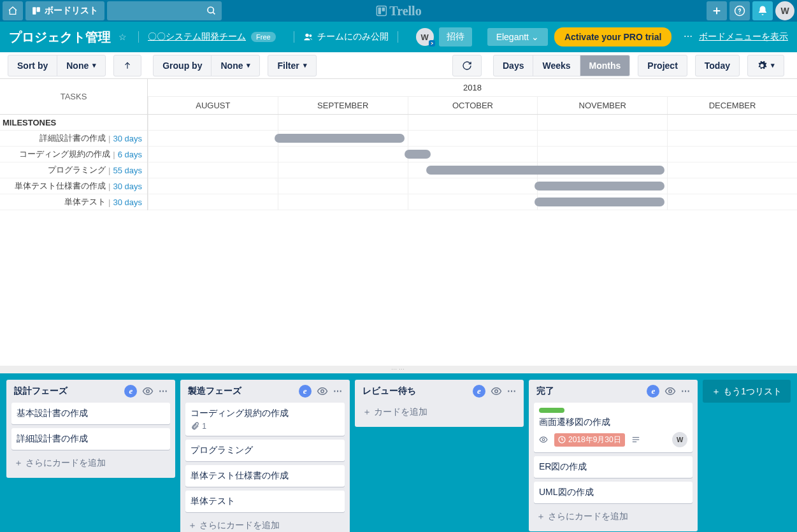 The height and width of the screenshot is (532, 797). I want to click on boards-label: ボードリスト, so click(71, 11).